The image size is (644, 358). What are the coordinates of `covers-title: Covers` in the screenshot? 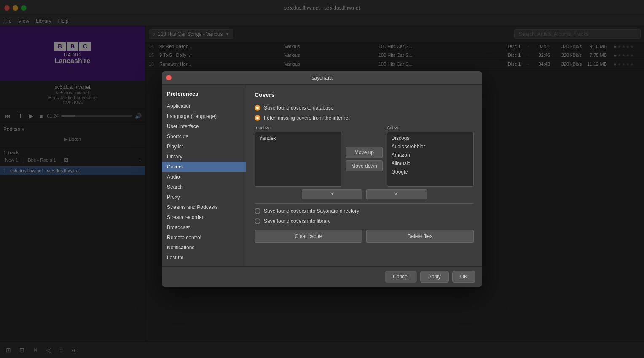 It's located at (364, 95).